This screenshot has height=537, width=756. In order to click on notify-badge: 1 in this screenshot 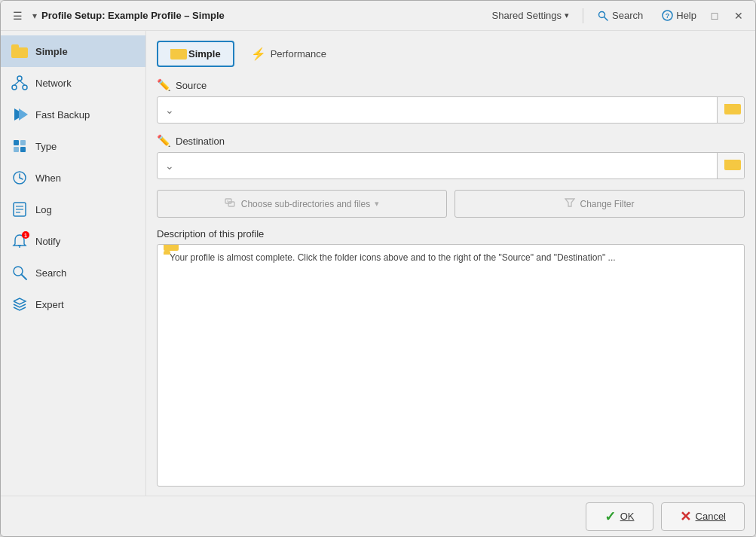, I will do `click(26, 235)`.